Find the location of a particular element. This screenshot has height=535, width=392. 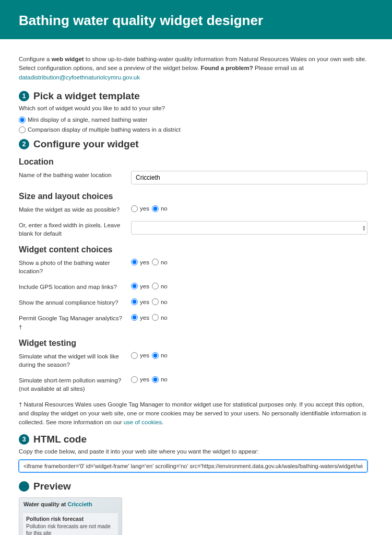

preview-widget: Water quality at Criccieth Pollution ris… is located at coordinates (70, 516).